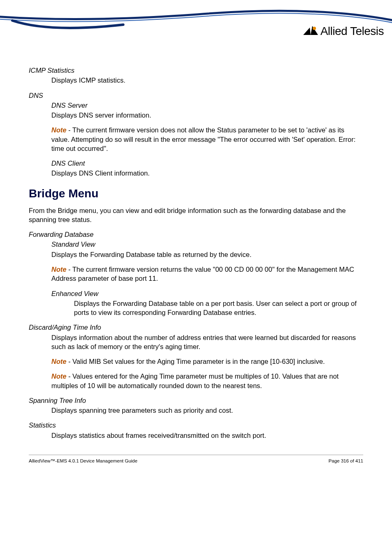 This screenshot has width=392, height=555. Describe the element at coordinates (195, 381) in the screenshot. I see `discard-note-2-text: - Values entered for the Aging Time para…` at that location.